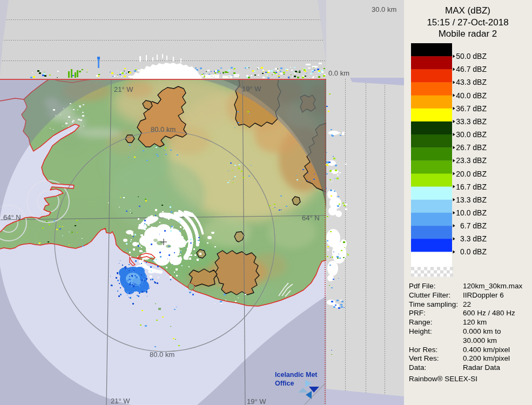 The width and height of the screenshot is (532, 405). I want to click on svg-text: MAX (dBZ), so click(468, 11).